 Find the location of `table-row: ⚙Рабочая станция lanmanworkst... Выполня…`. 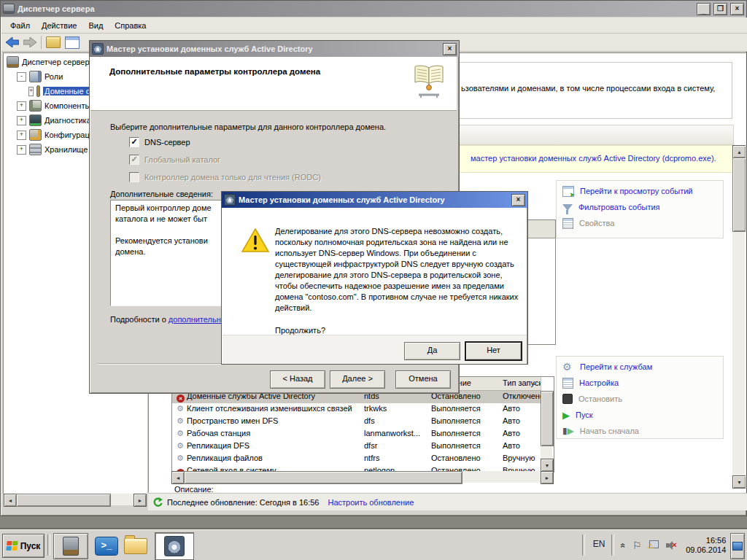

table-row: ⚙Рабочая станция lanmanworkst... Выполня… is located at coordinates (356, 435).